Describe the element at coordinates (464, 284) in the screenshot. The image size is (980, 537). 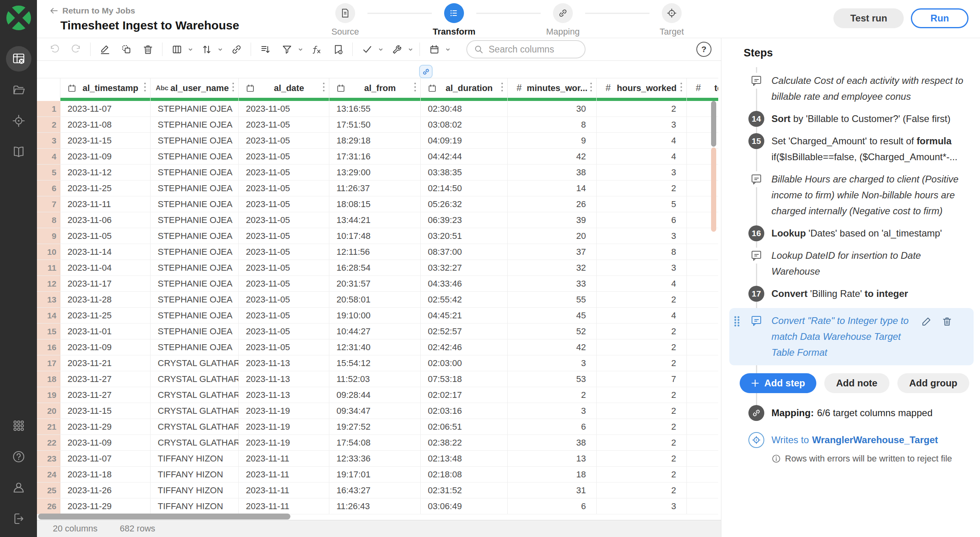
I see `cell: 04:33:46` at that location.